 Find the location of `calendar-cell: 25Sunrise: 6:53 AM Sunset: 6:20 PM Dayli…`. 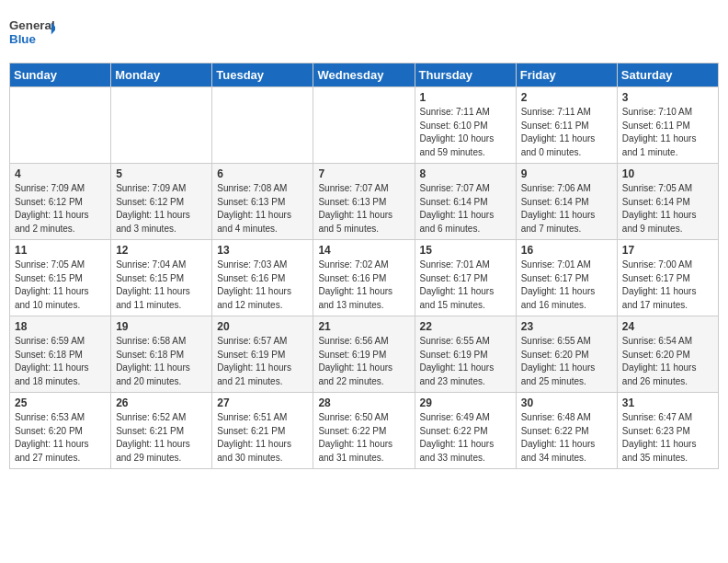

calendar-cell: 25Sunrise: 6:53 AM Sunset: 6:20 PM Dayli… is located at coordinates (61, 431).